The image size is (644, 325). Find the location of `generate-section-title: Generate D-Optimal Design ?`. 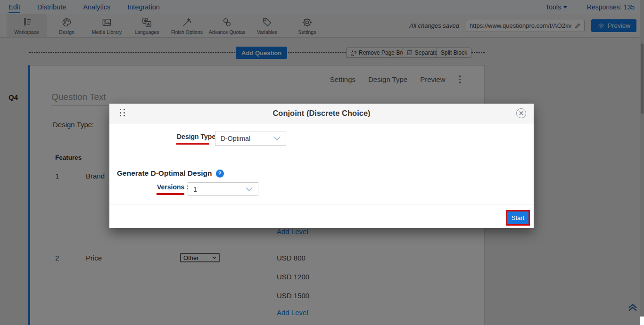

generate-section-title: Generate D-Optimal Design ? is located at coordinates (171, 173).